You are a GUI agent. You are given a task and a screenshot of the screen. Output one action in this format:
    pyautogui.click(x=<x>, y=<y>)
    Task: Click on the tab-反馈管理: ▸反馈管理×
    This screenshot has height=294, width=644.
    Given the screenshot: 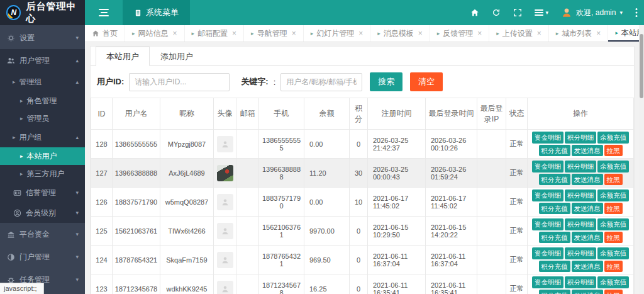 What is the action you would take?
    pyautogui.click(x=460, y=33)
    